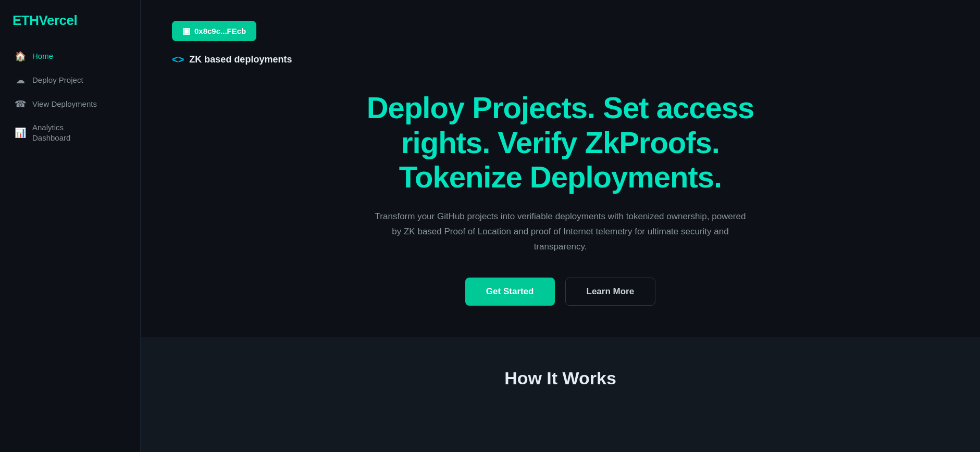  What do you see at coordinates (561, 232) in the screenshot?
I see `hero-subtext: Transform your GitHub projects into veri…` at bounding box center [561, 232].